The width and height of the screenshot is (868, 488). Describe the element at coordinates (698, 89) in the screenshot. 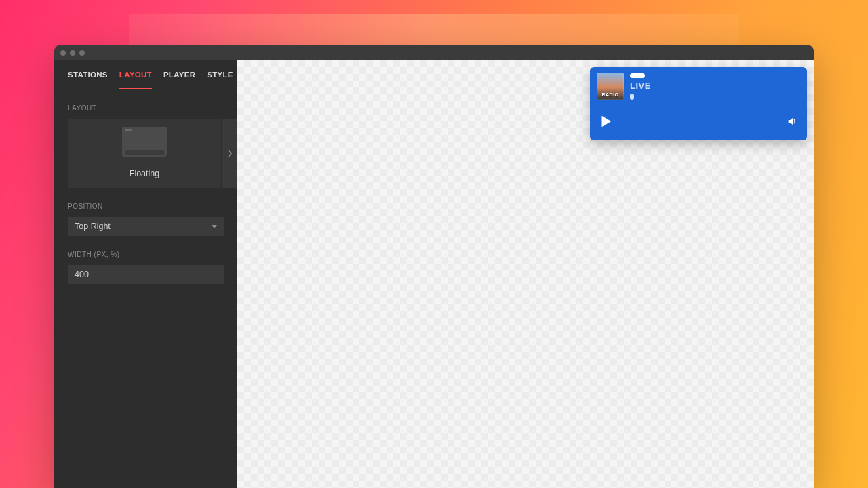

I see `player-top-row: LIVE` at that location.